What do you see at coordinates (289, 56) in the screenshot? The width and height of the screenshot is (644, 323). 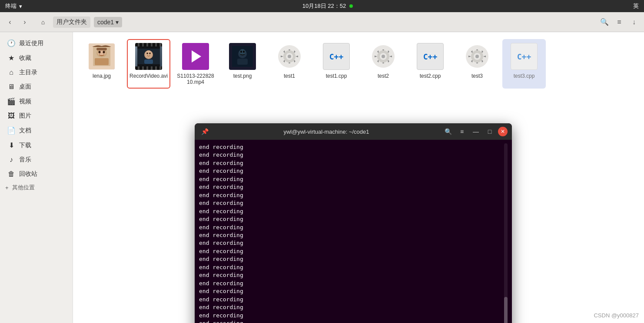 I see `file-icon-test1` at bounding box center [289, 56].